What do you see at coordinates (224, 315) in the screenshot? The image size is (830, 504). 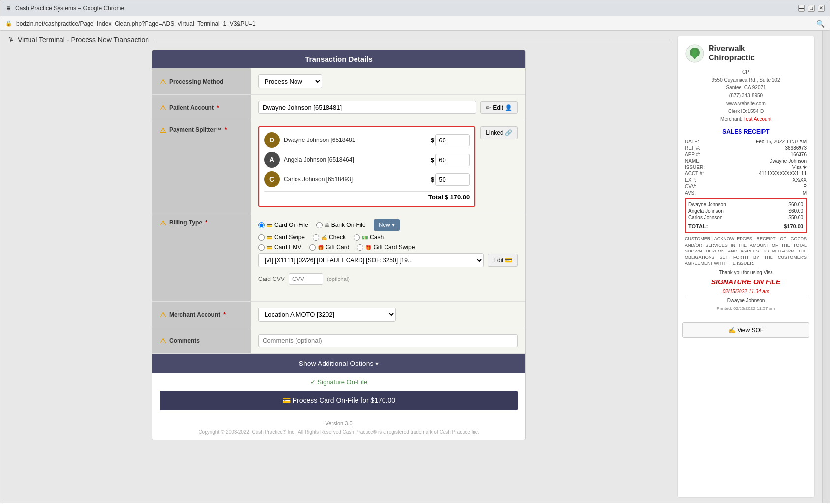 I see `required-asterisk-4: *` at bounding box center [224, 315].